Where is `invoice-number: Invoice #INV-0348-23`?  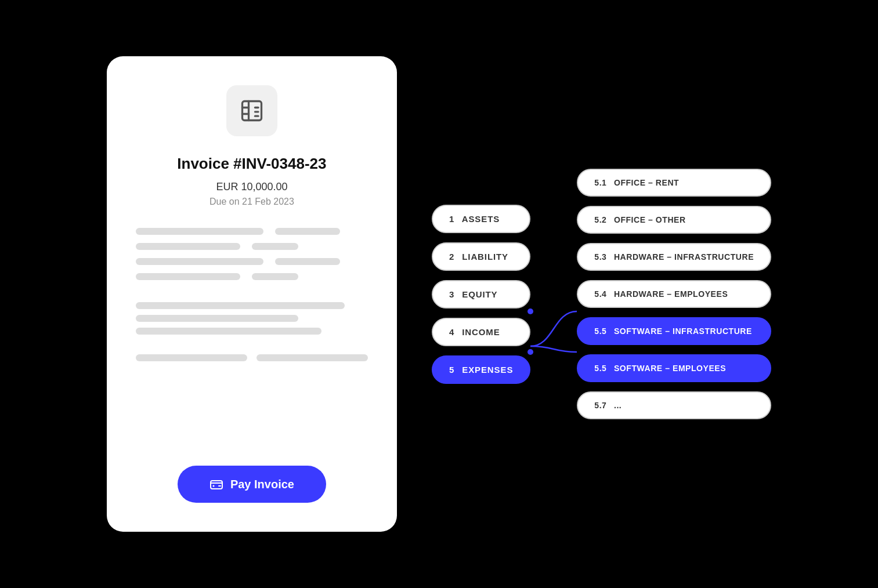
invoice-number: Invoice #INV-0348-23 is located at coordinates (252, 164).